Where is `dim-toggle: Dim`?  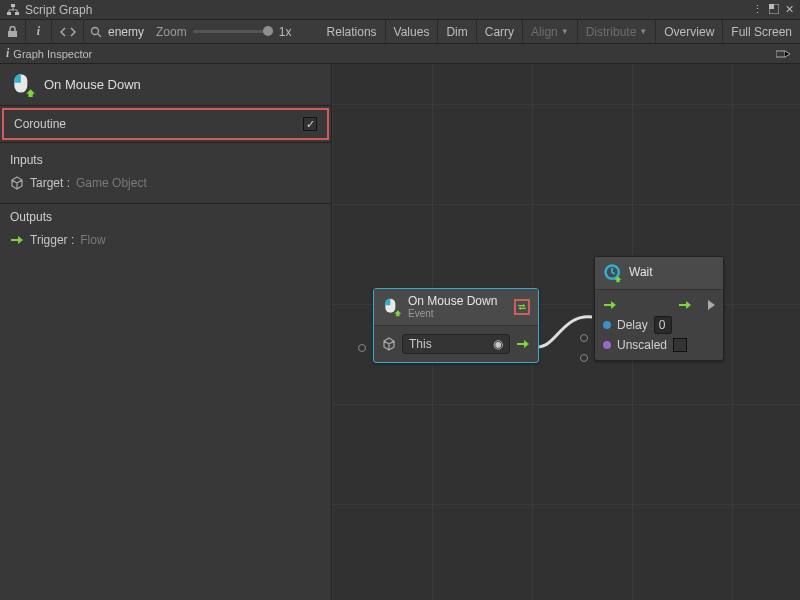
dim-toggle: Dim is located at coordinates (457, 32).